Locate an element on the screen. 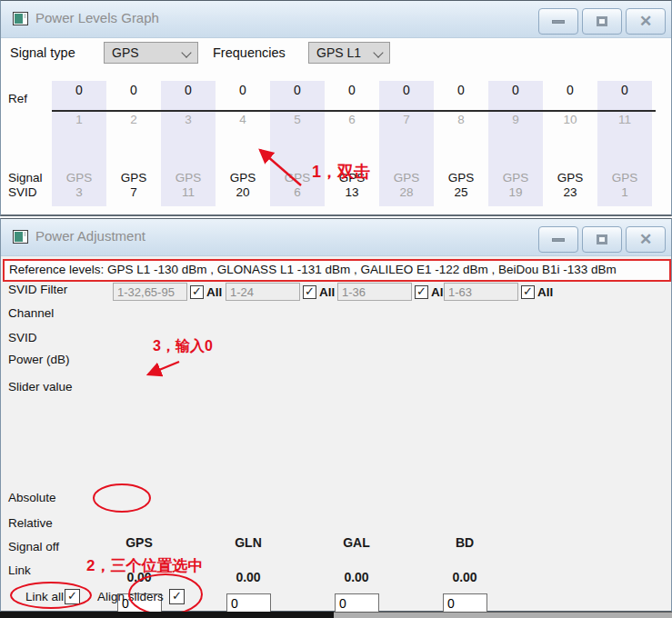 The image size is (672, 618). channel-svid: 7 is located at coordinates (134, 193).